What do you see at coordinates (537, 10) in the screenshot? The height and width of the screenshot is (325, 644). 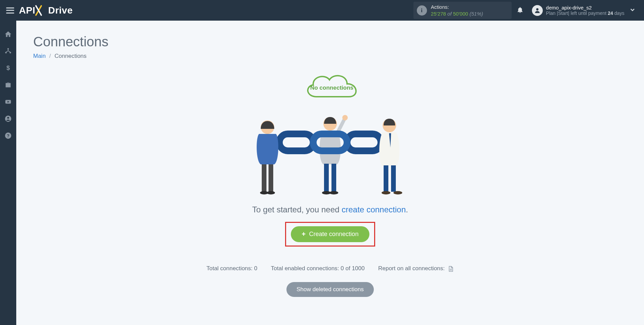 I see `avatar-icon` at bounding box center [537, 10].